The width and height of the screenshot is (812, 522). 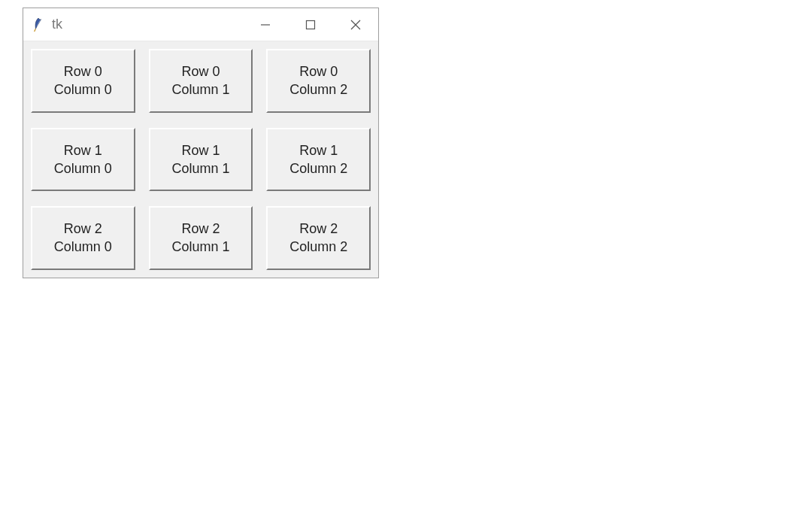 What do you see at coordinates (47, 25) in the screenshot?
I see `titlebar-left: tk` at bounding box center [47, 25].